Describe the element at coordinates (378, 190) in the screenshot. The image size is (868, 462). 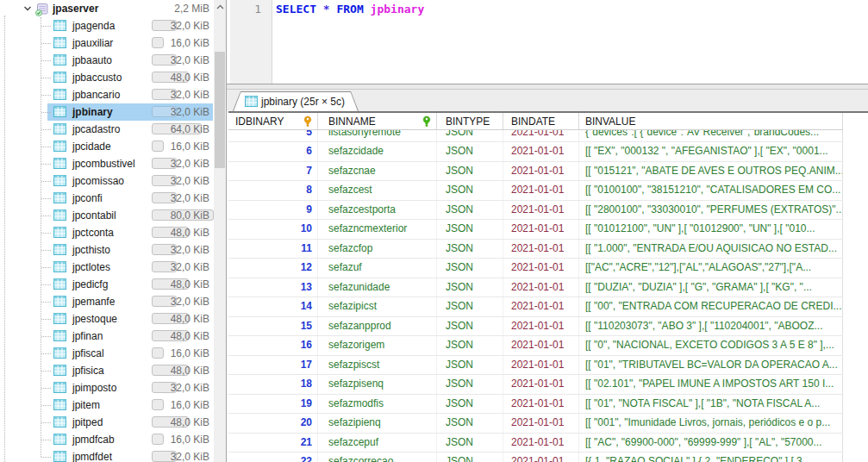
I see `cell-binname: sefazcest` at that location.